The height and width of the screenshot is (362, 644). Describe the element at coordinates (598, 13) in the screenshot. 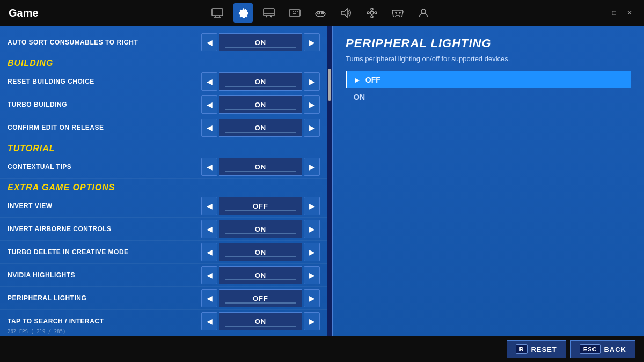

I see `minimize-button: —` at that location.